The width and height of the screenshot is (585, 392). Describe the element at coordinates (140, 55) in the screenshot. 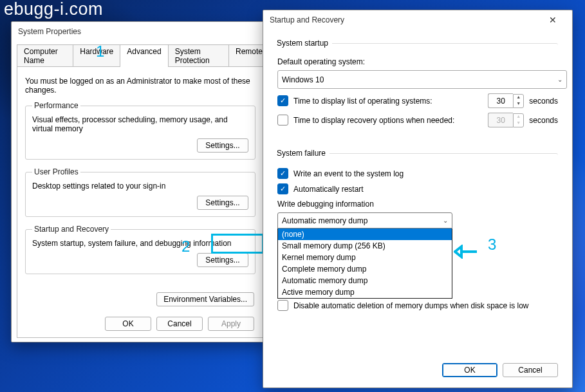

I see `sysprop-tabstrip: Computer Name Hardware Advanced System P…` at that location.